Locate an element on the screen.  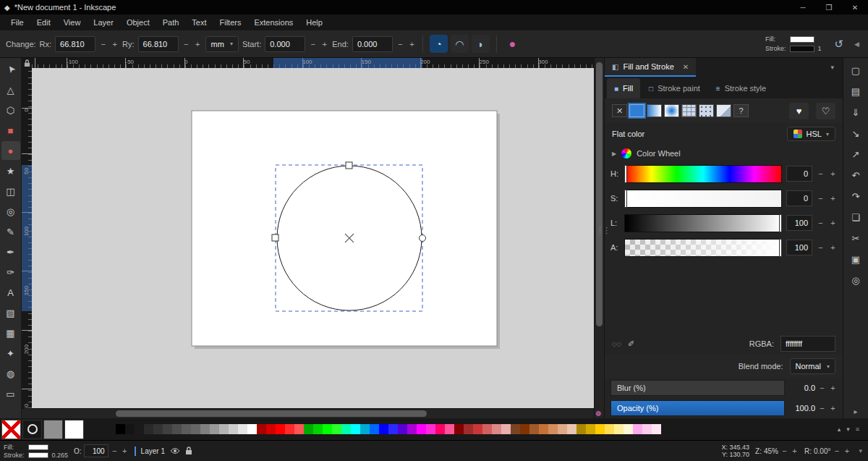
dropper-icon: ✐ is located at coordinates (631, 344).